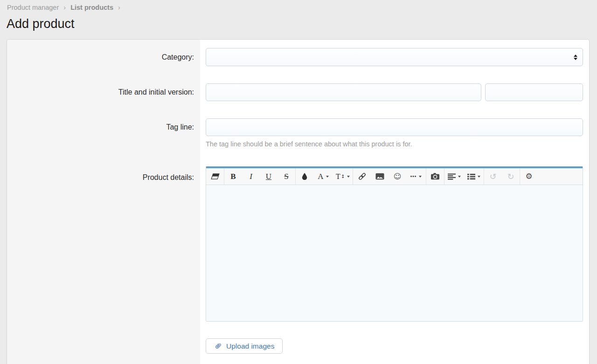  What do you see at coordinates (471, 177) in the screenshot?
I see `list-icon` at bounding box center [471, 177].